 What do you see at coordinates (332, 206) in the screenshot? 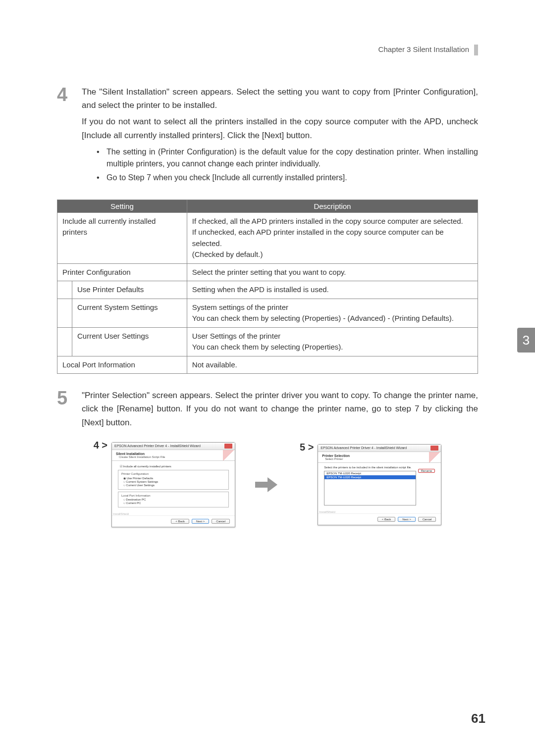
I see `settings-header-description: Description` at bounding box center [332, 206].